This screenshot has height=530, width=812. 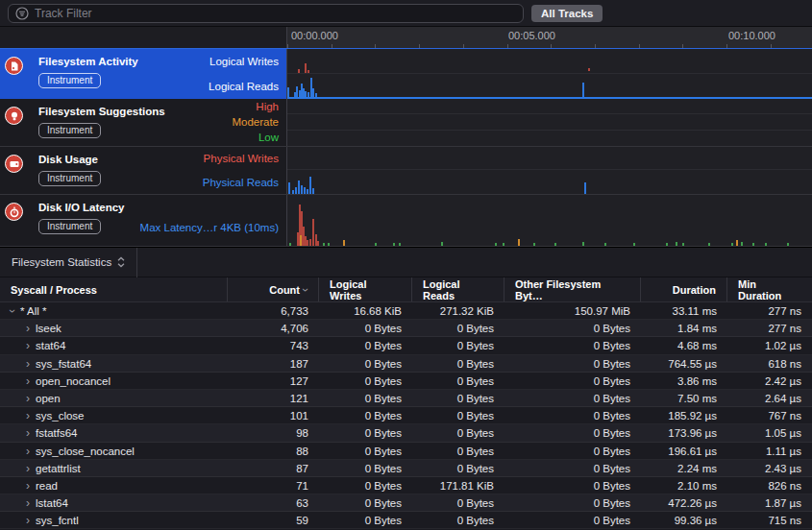 What do you see at coordinates (68, 262) in the screenshot?
I see `detail-view-selector: Filesystem Statistics` at bounding box center [68, 262].